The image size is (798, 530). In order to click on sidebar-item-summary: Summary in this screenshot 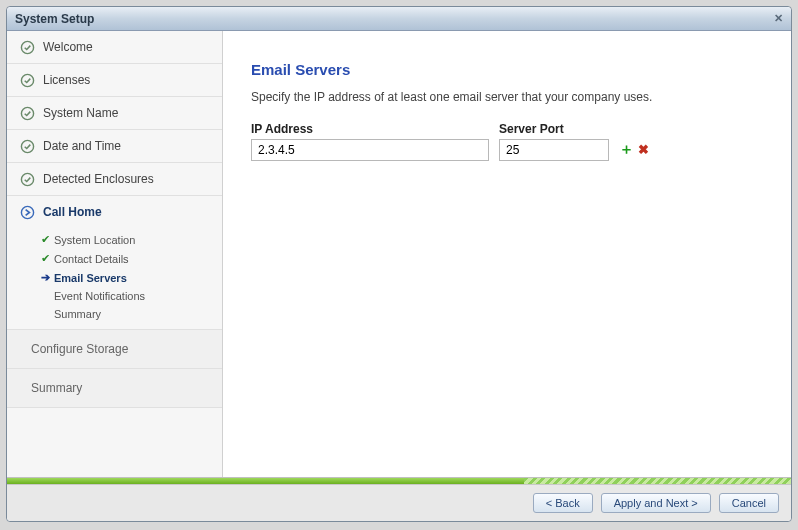, I will do `click(114, 388)`.